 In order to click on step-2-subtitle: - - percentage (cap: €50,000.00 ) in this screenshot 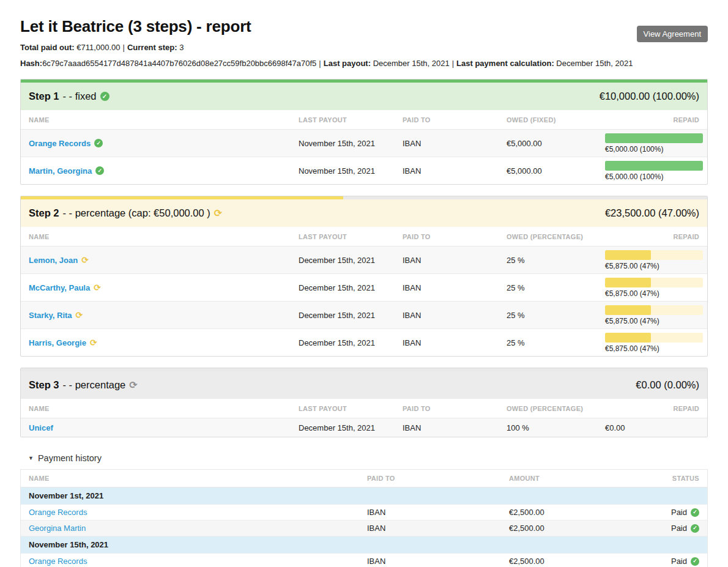, I will do `click(137, 213)`.